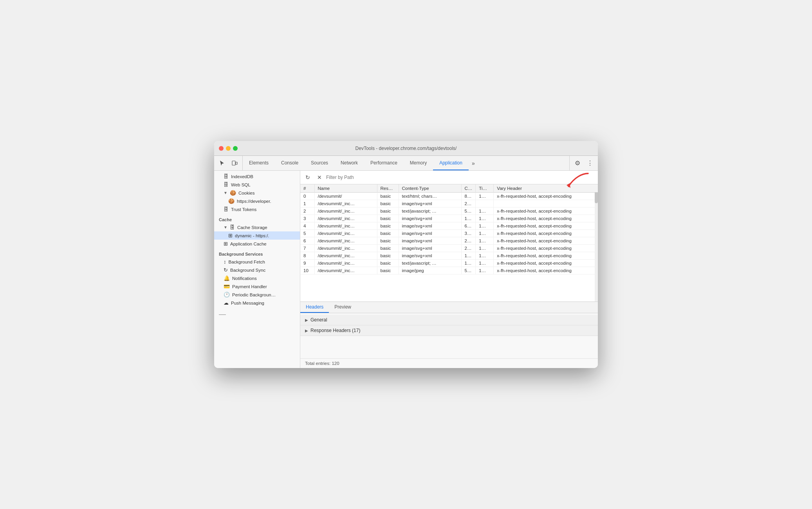 This screenshot has width=812, height=509. What do you see at coordinates (473, 163) in the screenshot?
I see `more-tabs-button: »` at bounding box center [473, 163].